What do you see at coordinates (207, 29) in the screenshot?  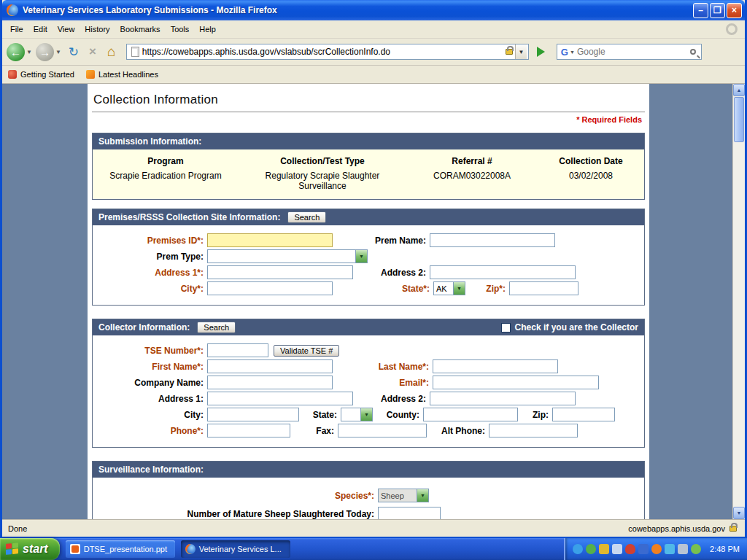 I see `menu-help: Help` at bounding box center [207, 29].